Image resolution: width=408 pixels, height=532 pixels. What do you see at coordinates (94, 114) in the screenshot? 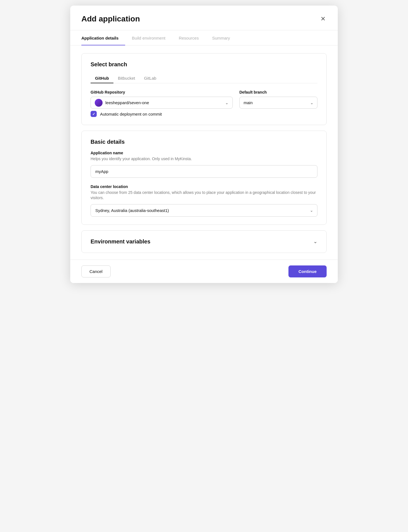
I see `auto-deploy-checkbox: ✓` at bounding box center [94, 114].